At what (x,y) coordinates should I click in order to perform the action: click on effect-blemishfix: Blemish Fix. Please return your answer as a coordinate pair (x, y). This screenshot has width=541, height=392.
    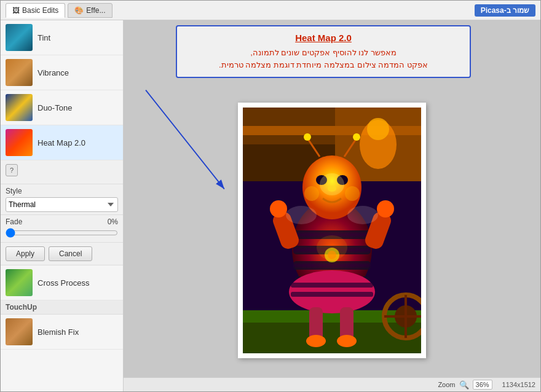
    Looking at the image, I should click on (61, 332).